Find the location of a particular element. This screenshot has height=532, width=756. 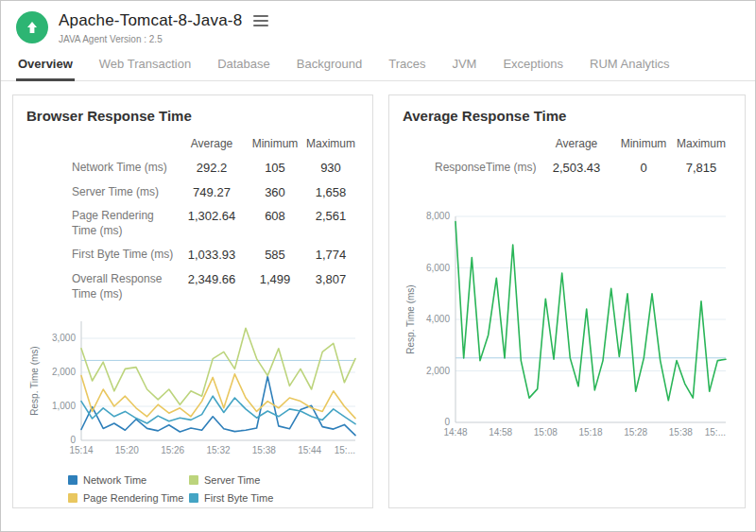

metric-value: 2,503.43 is located at coordinates (576, 168).